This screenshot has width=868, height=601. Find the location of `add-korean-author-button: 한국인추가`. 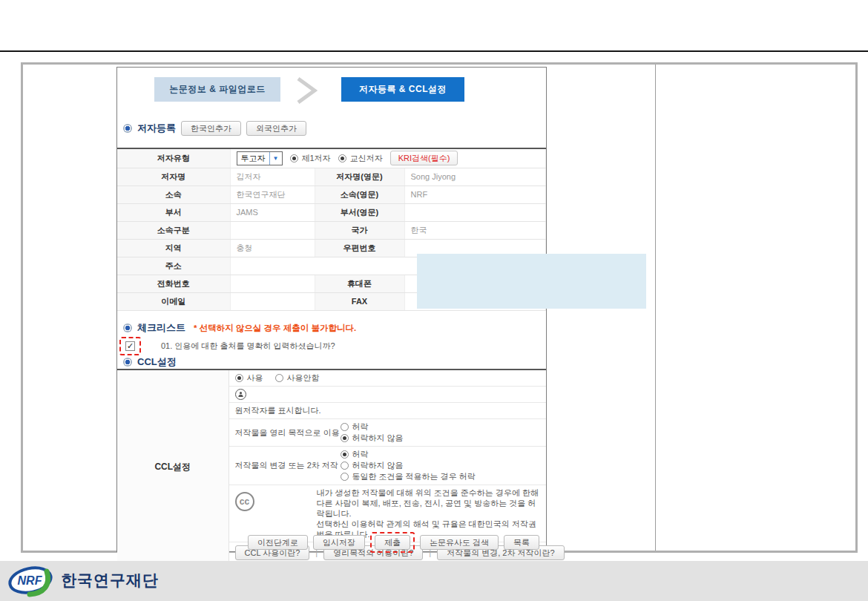

add-korean-author-button: 한국인추가 is located at coordinates (211, 128).